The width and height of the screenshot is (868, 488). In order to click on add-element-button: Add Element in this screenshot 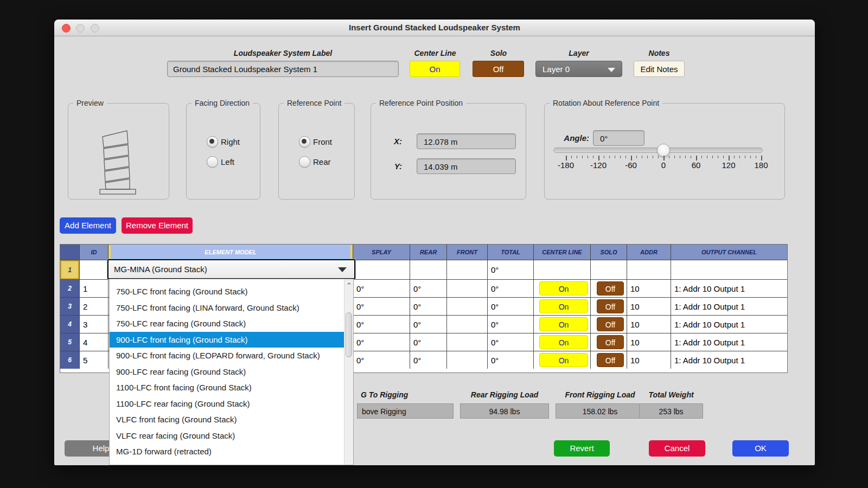, I will do `click(88, 226)`.